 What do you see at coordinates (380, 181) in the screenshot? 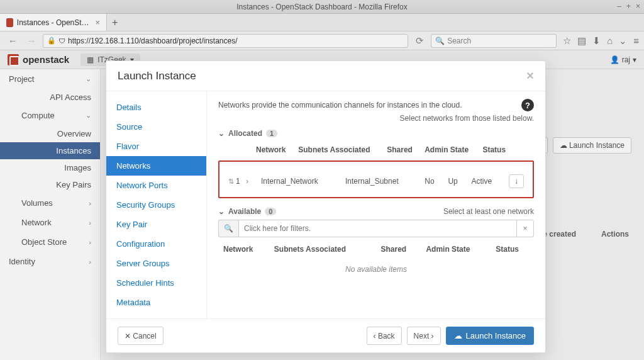
I see `cell-subnets: Internal_Subnet` at bounding box center [380, 181].